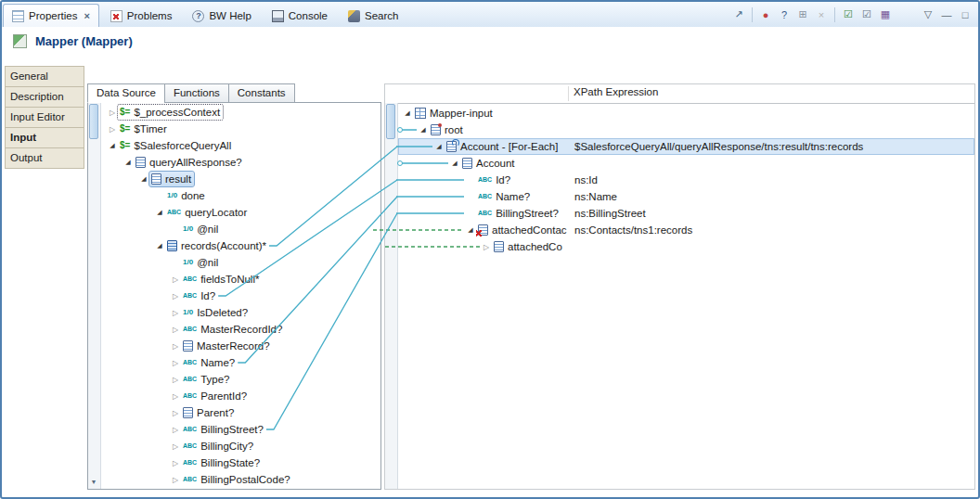  What do you see at coordinates (241, 296) in the screenshot?
I see `source-node-id: ▷ ABC Id?` at bounding box center [241, 296].